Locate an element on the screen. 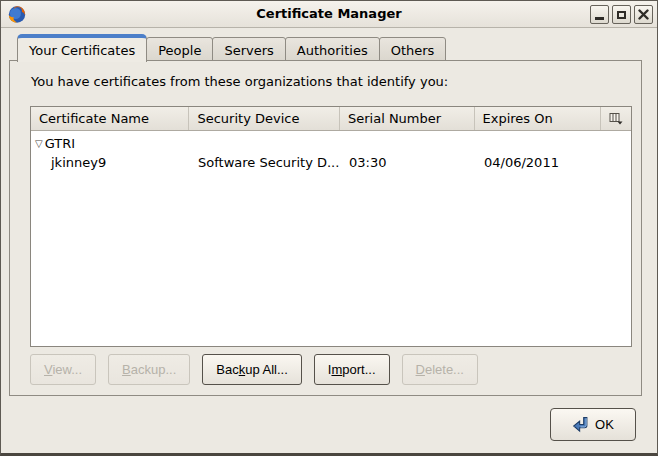  ok-button: OK is located at coordinates (593, 424).